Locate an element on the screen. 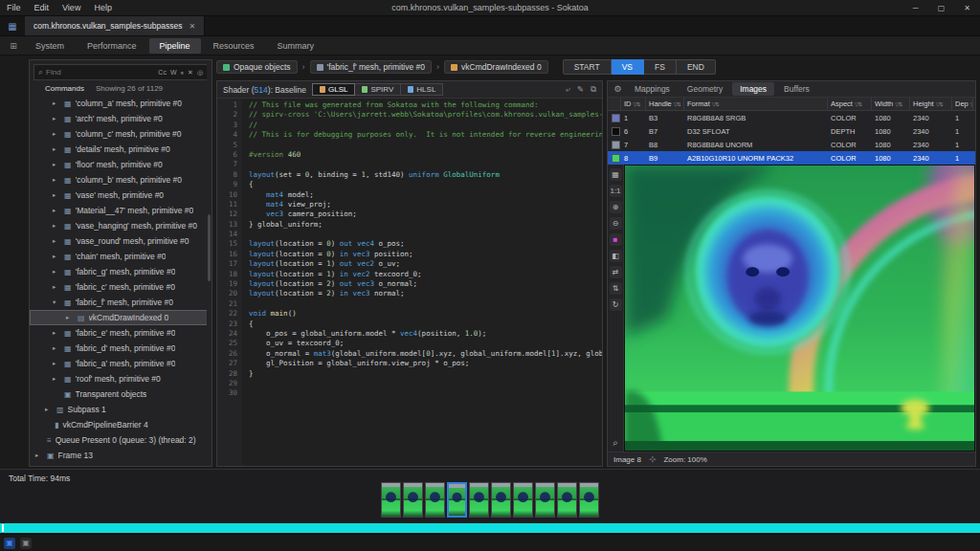  menu-file: File is located at coordinates (13, 8).